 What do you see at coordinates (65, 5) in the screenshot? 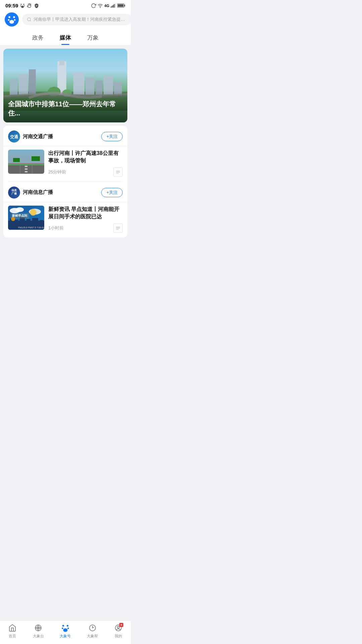
I see `status-bar: 09:59 4G` at bounding box center [65, 5].